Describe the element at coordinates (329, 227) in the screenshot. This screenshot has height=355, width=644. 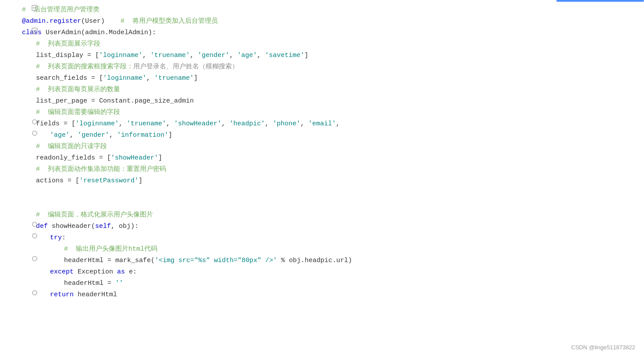
I see `code-line: def showHeader(self, obj):` at that location.